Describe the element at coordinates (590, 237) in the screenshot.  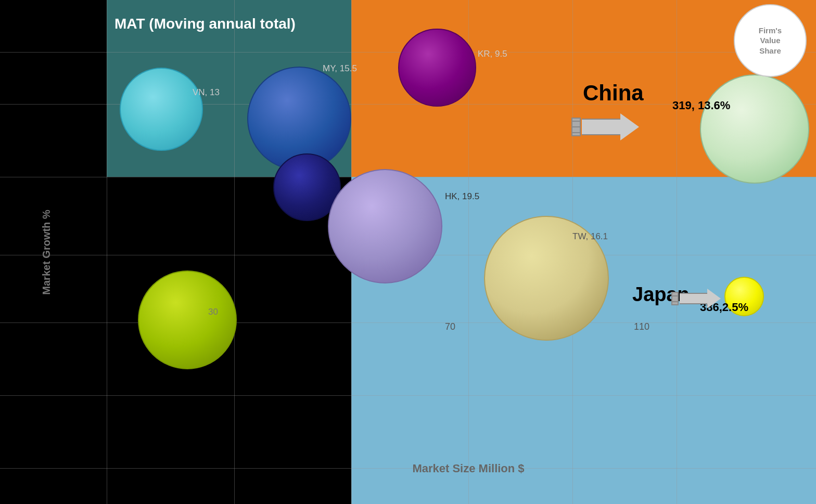
I see `label-tw: TW, 16.1` at that location.